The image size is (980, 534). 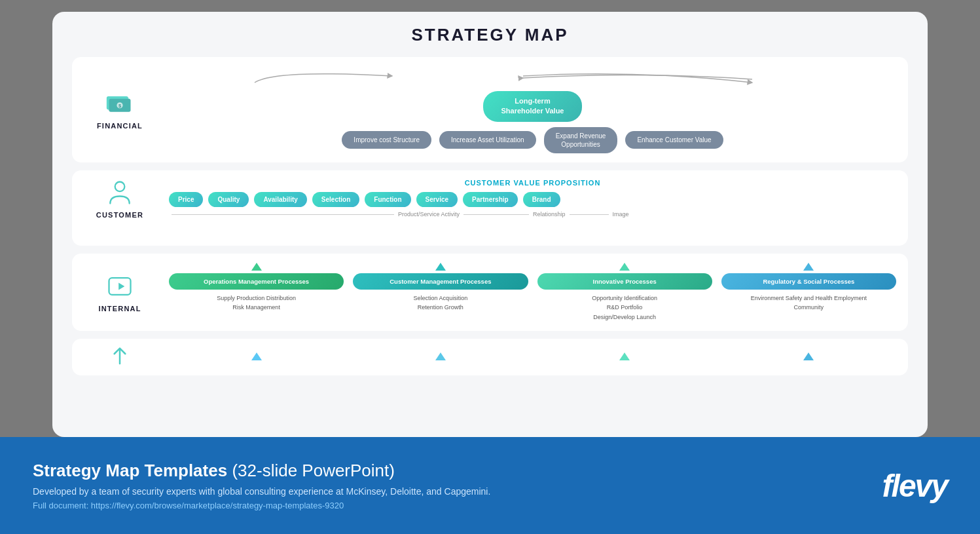 I want to click on financial-pill-2: Increase Asset Utilization, so click(x=488, y=140).